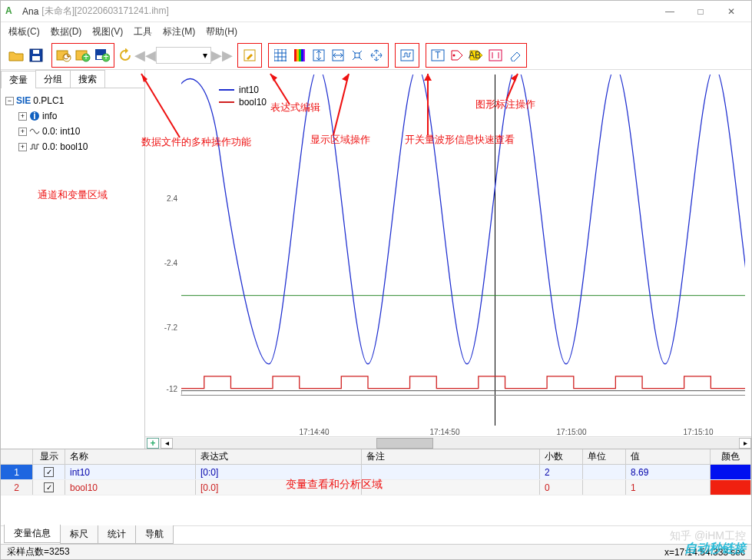 This screenshot has height=560, width=752. What do you see at coordinates (221, 32) in the screenshot?
I see `menu-help: 帮助(H)` at bounding box center [221, 32].